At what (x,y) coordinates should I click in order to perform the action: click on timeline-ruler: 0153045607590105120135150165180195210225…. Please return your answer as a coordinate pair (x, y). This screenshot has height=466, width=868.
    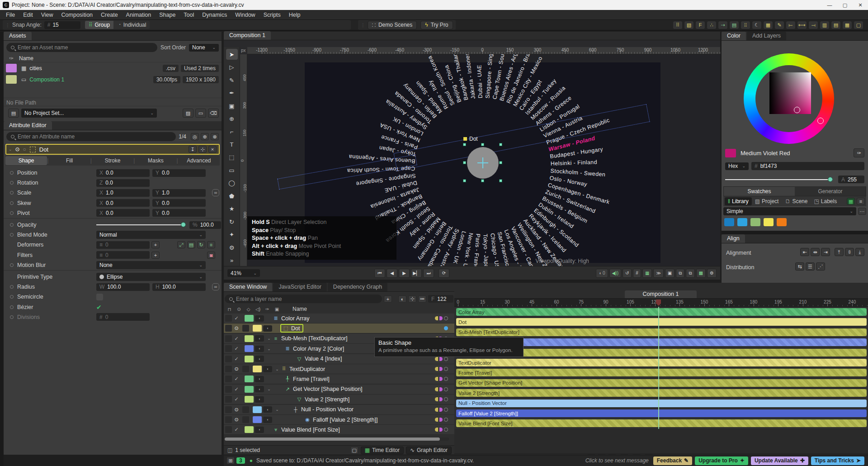
    Looking at the image, I should click on (661, 303).